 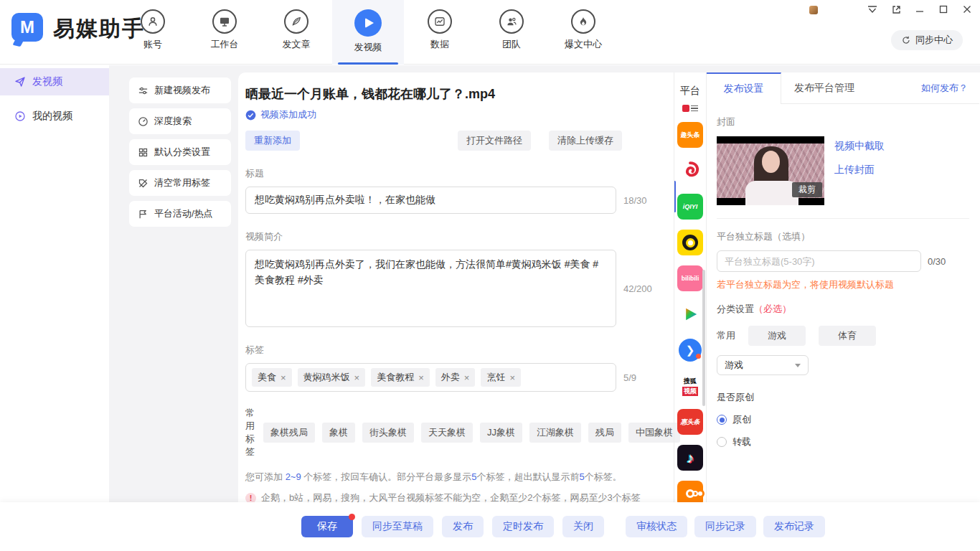 What do you see at coordinates (843, 442) in the screenshot?
I see `radio-repost: 转载` at bounding box center [843, 442].